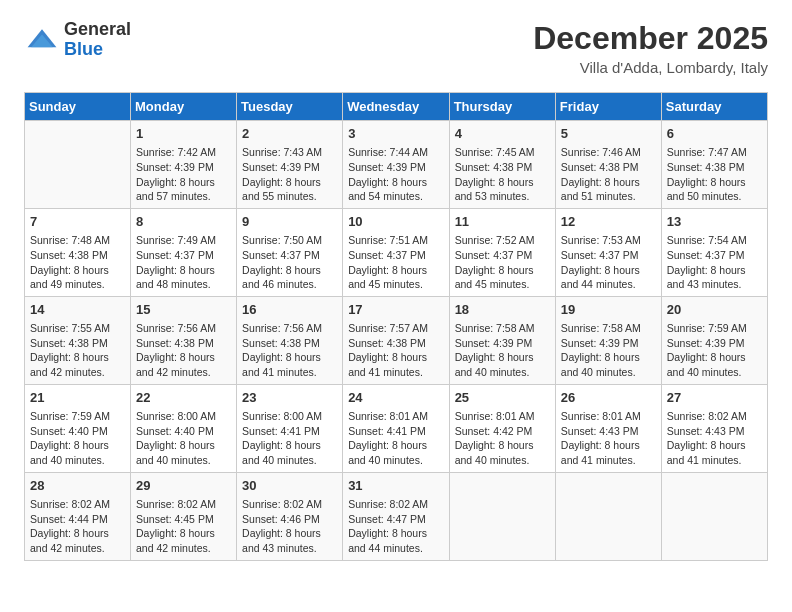 This screenshot has height=612, width=792. I want to click on calendar-cell, so click(714, 516).